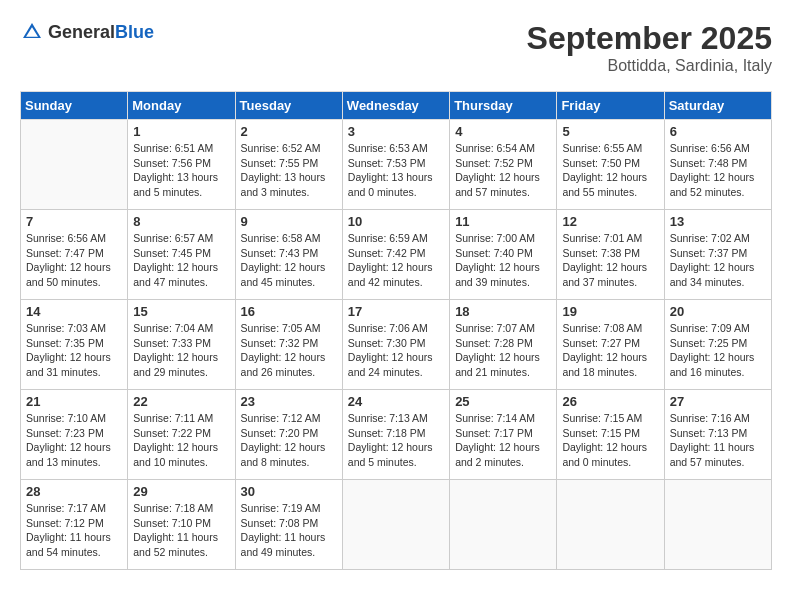 The image size is (792, 612). Describe the element at coordinates (289, 492) in the screenshot. I see `day-number: 30` at that location.